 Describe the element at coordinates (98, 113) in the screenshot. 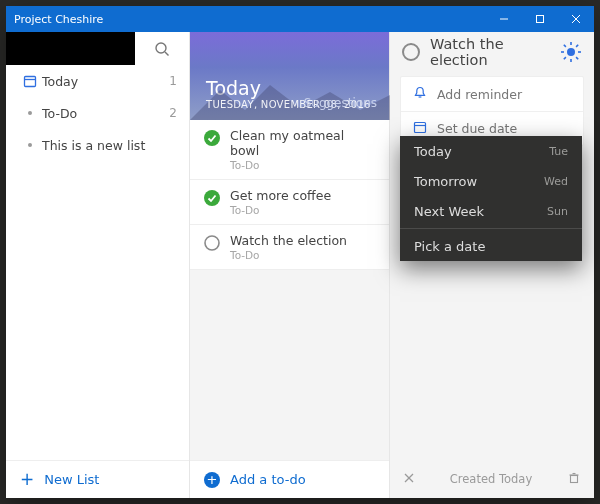

I see `sidebar-item-todo: To-Do 2` at that location.